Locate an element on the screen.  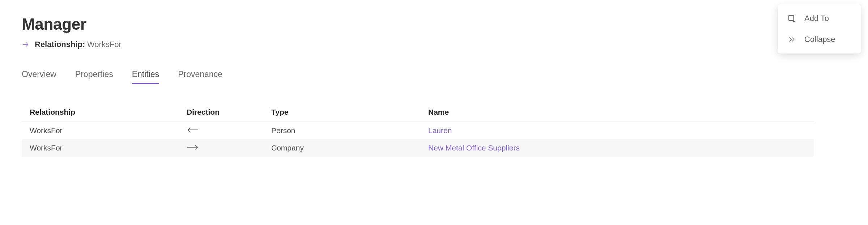
tab-properties: Properties is located at coordinates (94, 76).